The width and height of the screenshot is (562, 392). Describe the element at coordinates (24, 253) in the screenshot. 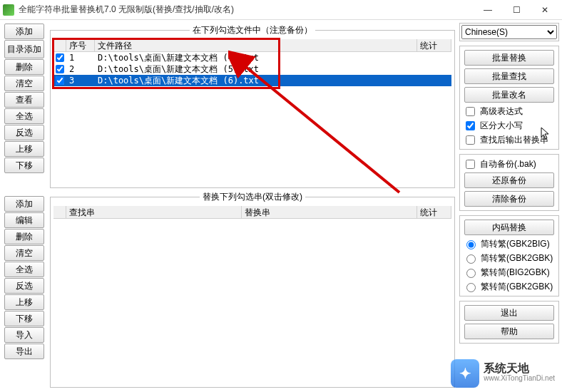

I see `clear-string-button: 清空` at that location.